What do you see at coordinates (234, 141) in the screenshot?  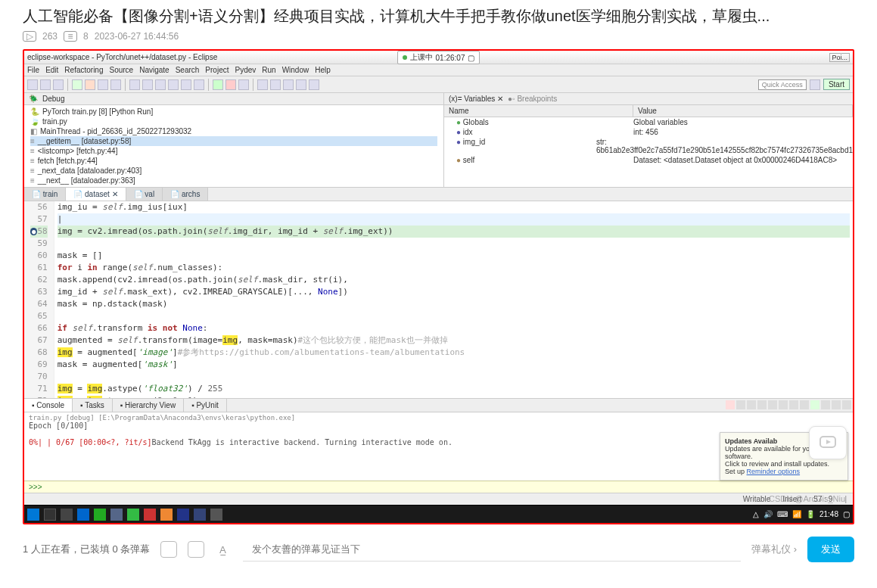 I see `stack-frame: ≡__getitem__ [dataset.py:58]` at bounding box center [234, 141].